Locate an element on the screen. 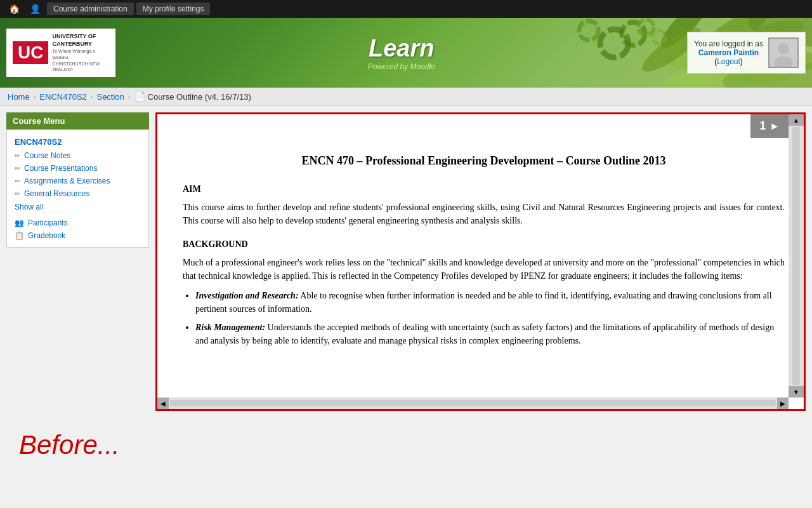  scroll-track-h is located at coordinates (473, 403).